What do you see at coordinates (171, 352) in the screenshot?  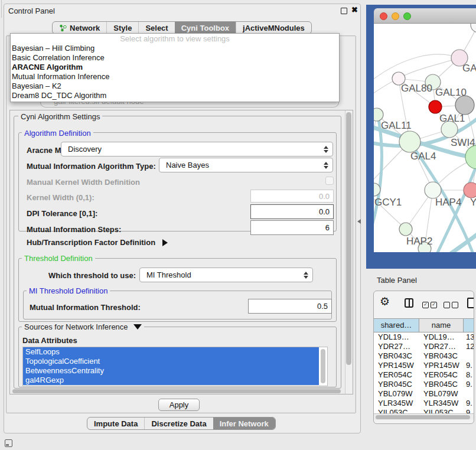 I see `attribute-item: SelfLoops` at bounding box center [171, 352].